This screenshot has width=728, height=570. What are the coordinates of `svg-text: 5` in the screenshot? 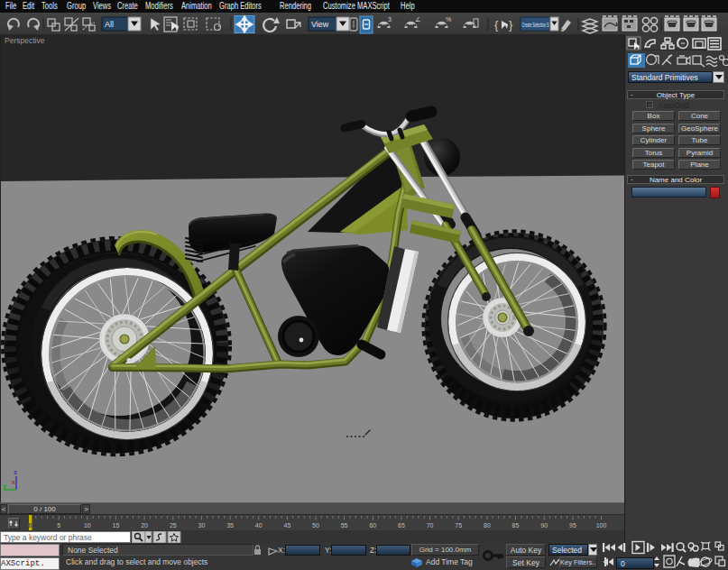 It's located at (59, 525).